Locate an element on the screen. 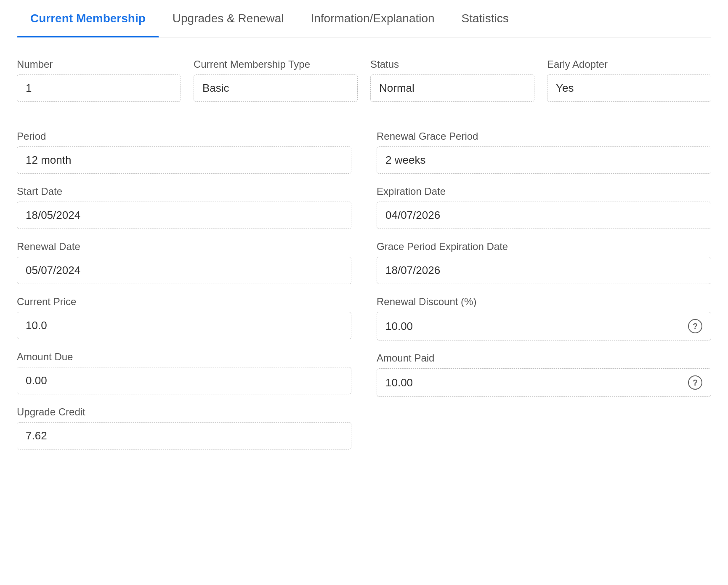  renewal-discount-help-icon: ? is located at coordinates (695, 326).